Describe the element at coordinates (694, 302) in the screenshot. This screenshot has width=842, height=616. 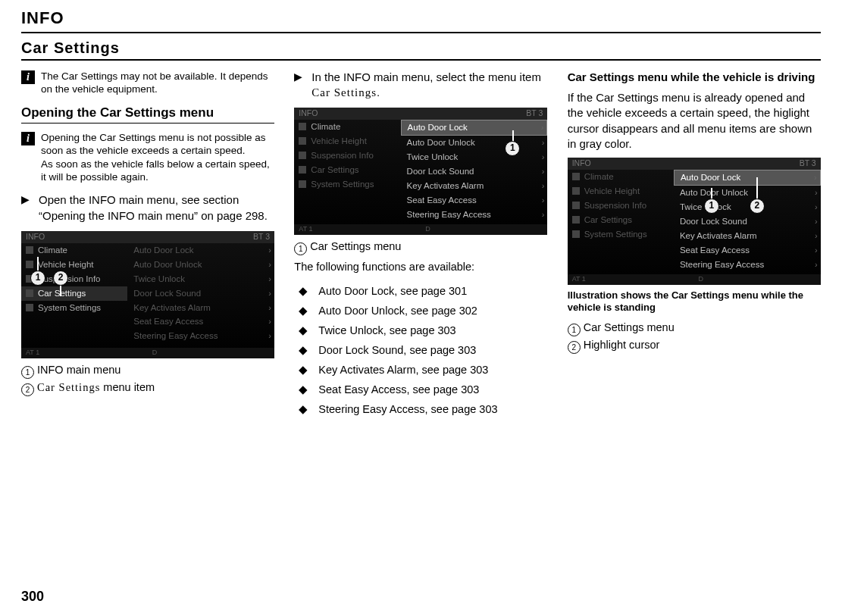
I see `figure-caption: Illustration shows the Car Settings menu…` at that location.